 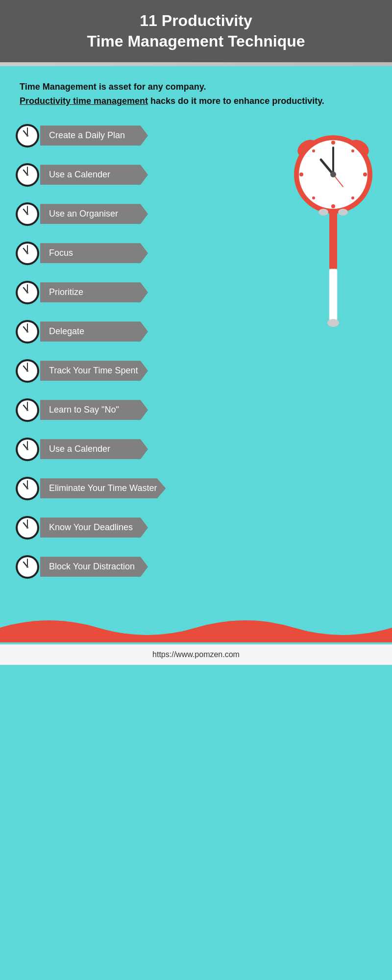 I want to click on alarm-clock-icon, so click(x=333, y=226).